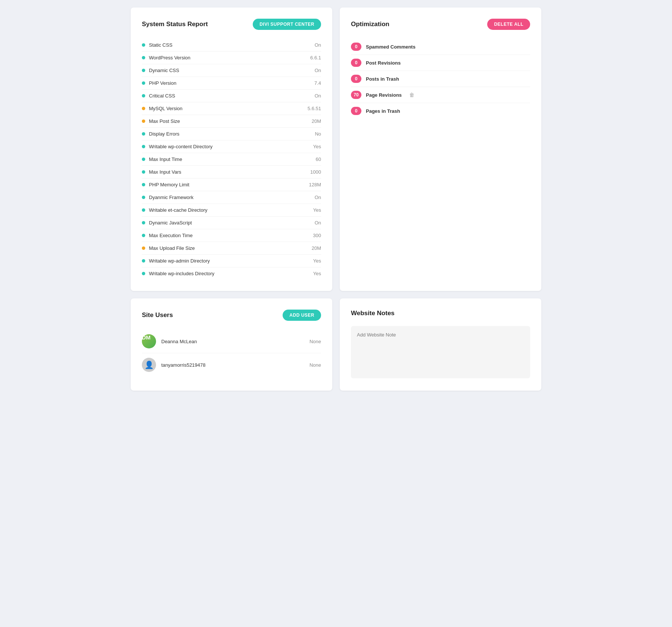 This screenshot has height=627, width=672. Describe the element at coordinates (356, 95) in the screenshot. I see `opt-count-badge: 70` at that location.